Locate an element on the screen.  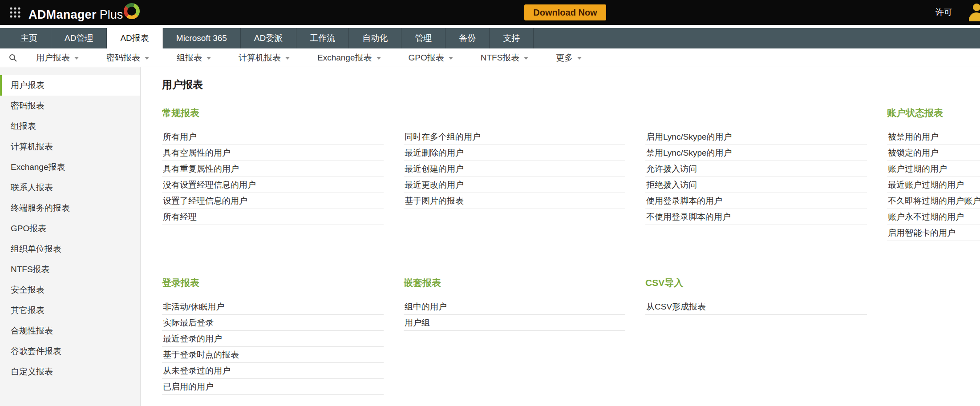
report-link: 实际最后登录 is located at coordinates (273, 323).